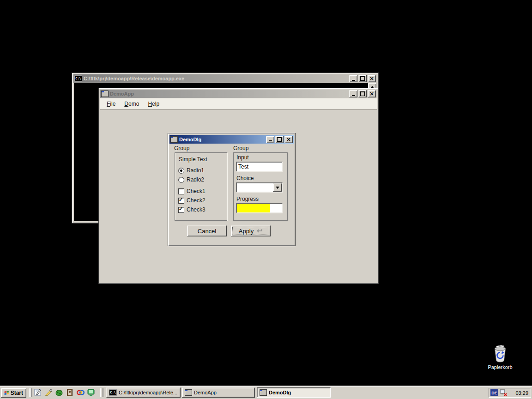 This screenshot has height=399, width=532. I want to click on progress-fill, so click(254, 208).